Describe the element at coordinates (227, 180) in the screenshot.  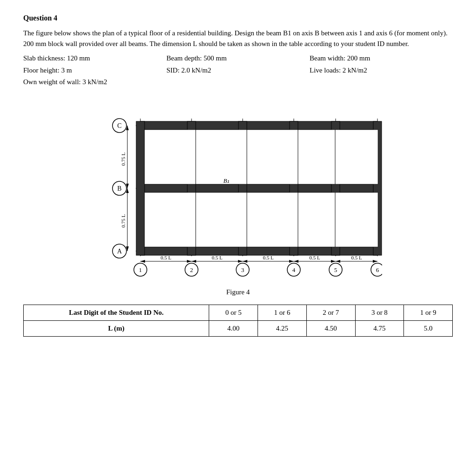
I see `beam-b1-label: B₁` at that location.